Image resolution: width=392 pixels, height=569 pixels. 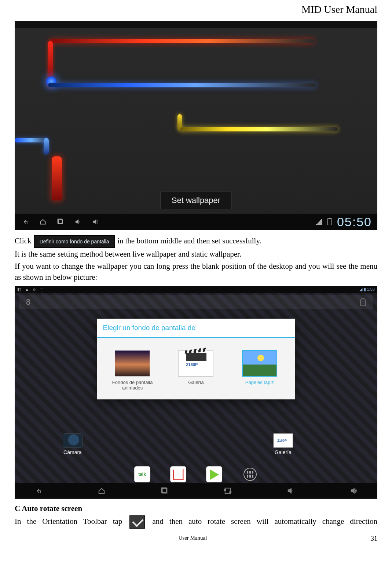 I want to click on home-icons-row: Cámara Galería, so click(x=196, y=444).